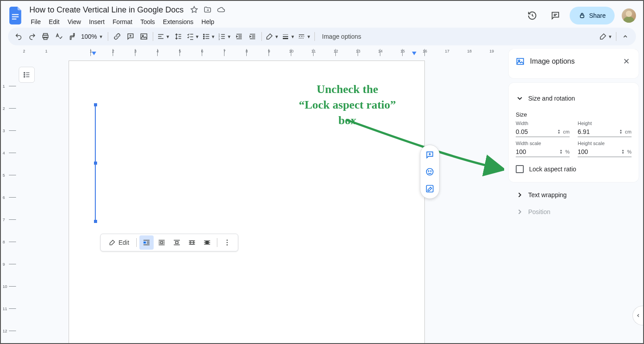  Describe the element at coordinates (227, 243) in the screenshot. I see `more-options-icon` at that location.